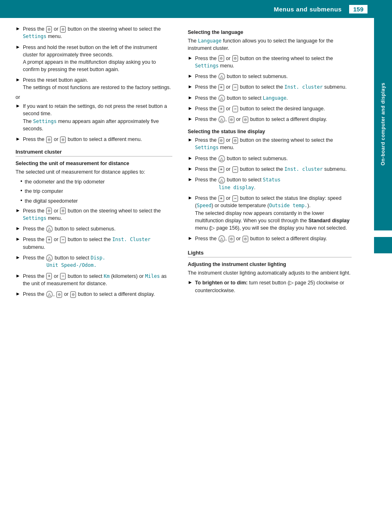 The height and width of the screenshot is (532, 392). What do you see at coordinates (94, 280) in the screenshot?
I see `list-item: ► Press the + or − button to select Km (…` at bounding box center [94, 280].